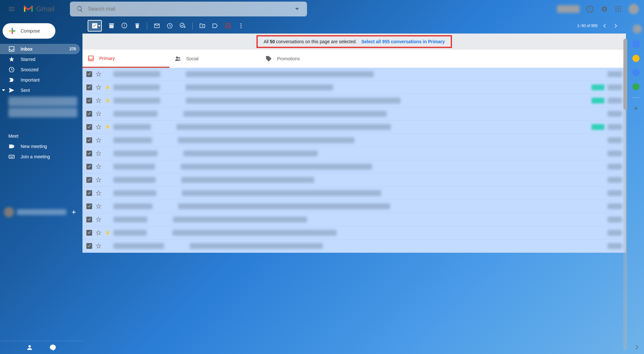 This screenshot has height=354, width=644. Describe the element at coordinates (636, 108) in the screenshot. I see `get-addons-button: +` at that location.